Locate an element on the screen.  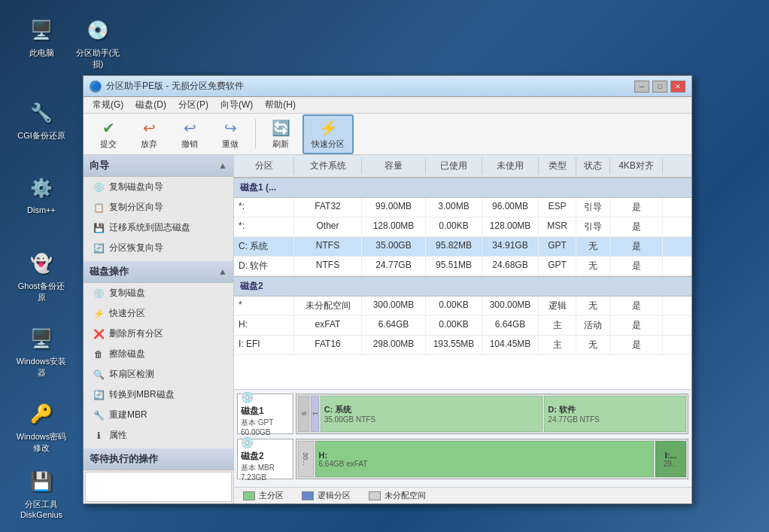
sidebar-item-wipe-disk: 🗑 擦除磁盘 is located at coordinates (158, 354).